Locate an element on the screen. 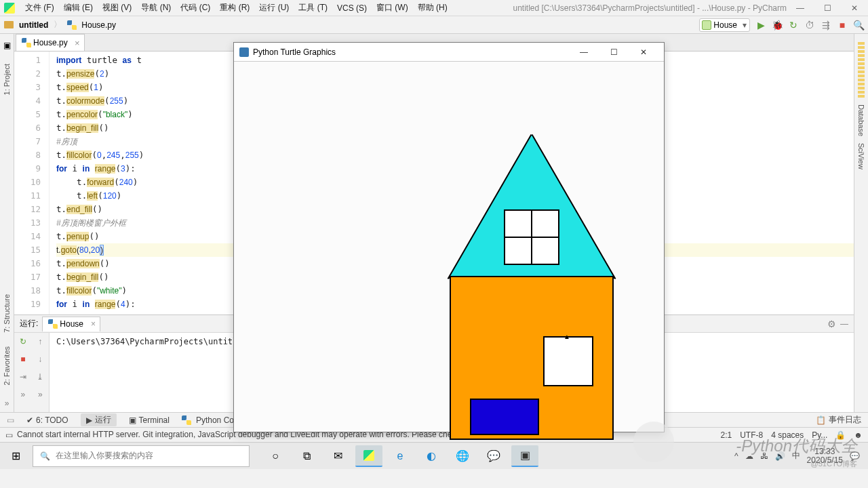 The height and width of the screenshot is (488, 868). pycharm-task-icon is located at coordinates (369, 456).